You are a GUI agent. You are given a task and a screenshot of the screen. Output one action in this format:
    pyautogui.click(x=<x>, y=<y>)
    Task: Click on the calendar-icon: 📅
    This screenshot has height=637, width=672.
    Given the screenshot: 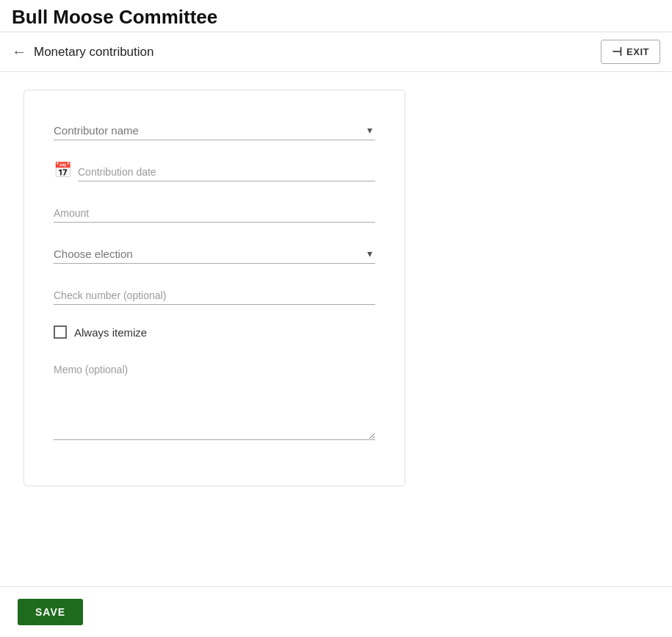 What is the action you would take?
    pyautogui.click(x=63, y=170)
    